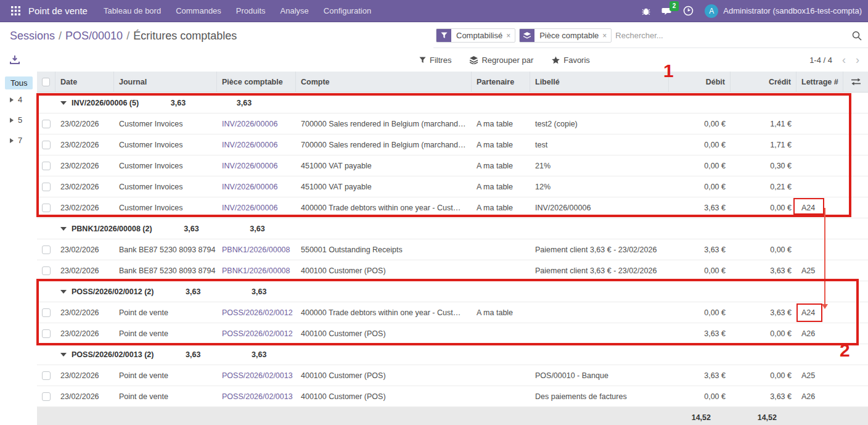 The height and width of the screenshot is (425, 868). Describe the element at coordinates (251, 11) in the screenshot. I see `menu-produits: Produits` at that location.